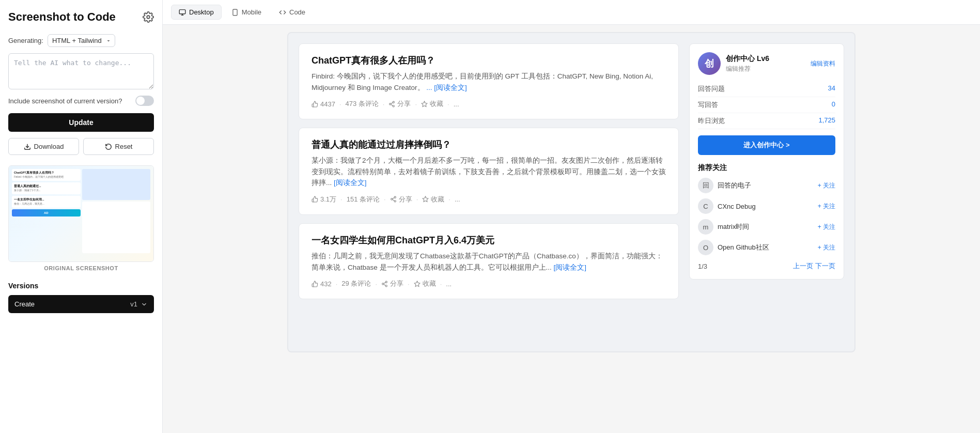 The width and height of the screenshot is (980, 433). What do you see at coordinates (703, 267) in the screenshot?
I see `pagination-info: 1/3` at bounding box center [703, 267].